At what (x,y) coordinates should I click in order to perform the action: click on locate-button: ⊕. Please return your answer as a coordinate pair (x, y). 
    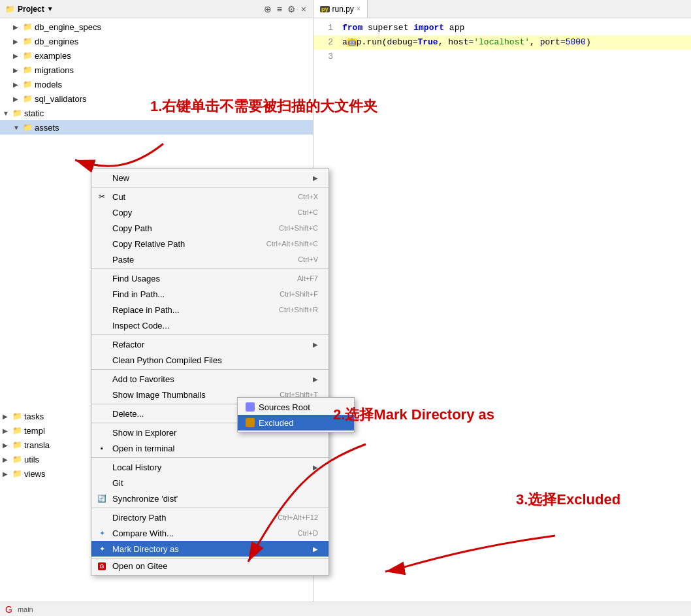
    Looking at the image, I should click on (268, 9).